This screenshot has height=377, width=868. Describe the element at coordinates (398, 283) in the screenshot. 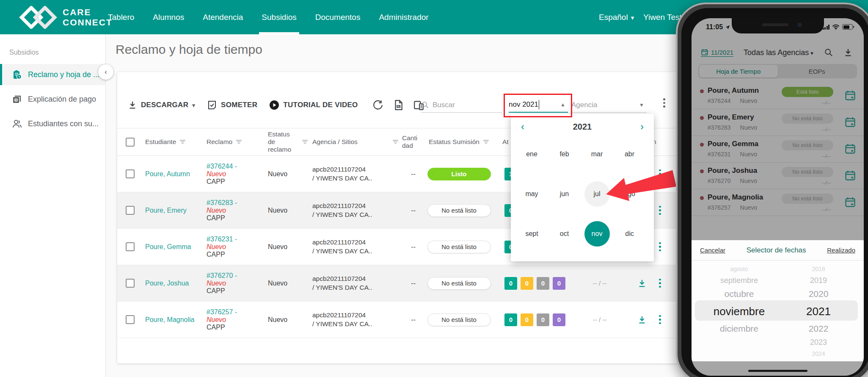

I see `table-row: Poure, Joshua #376270 -NuevoCAPP Nuevo a…` at that location.